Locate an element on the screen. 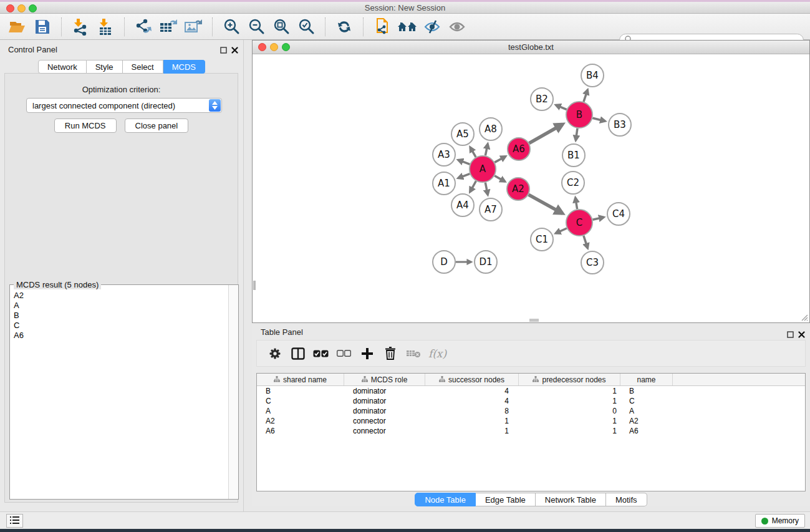 This screenshot has width=810, height=532. memory-button: Memory is located at coordinates (780, 521).